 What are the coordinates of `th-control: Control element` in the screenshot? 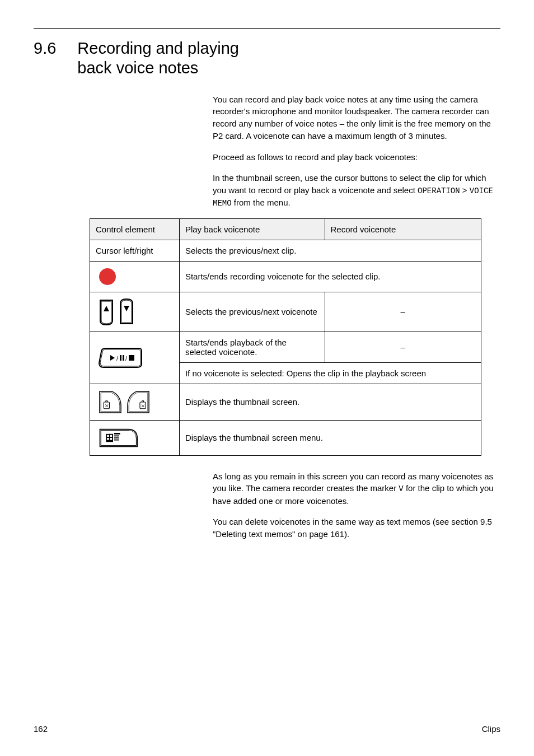 It's located at (135, 229).